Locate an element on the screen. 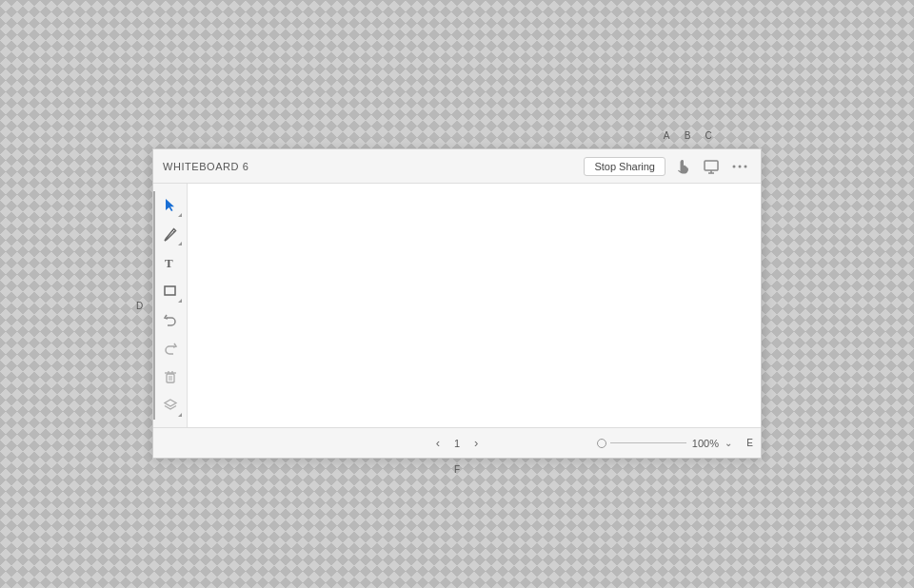 The image size is (914, 588). svg-text: T is located at coordinates (169, 263).